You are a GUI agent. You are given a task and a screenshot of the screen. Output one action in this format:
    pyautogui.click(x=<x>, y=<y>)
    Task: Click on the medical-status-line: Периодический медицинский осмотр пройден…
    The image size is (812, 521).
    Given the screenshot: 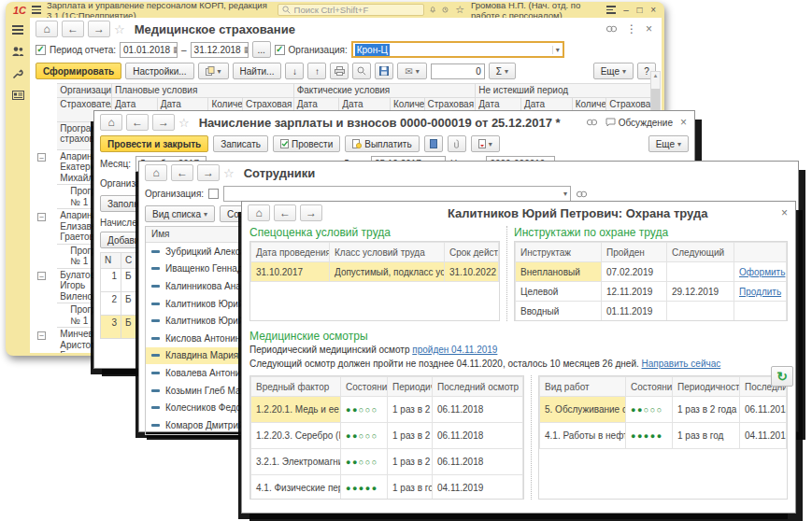 What is the action you would take?
    pyautogui.click(x=519, y=349)
    